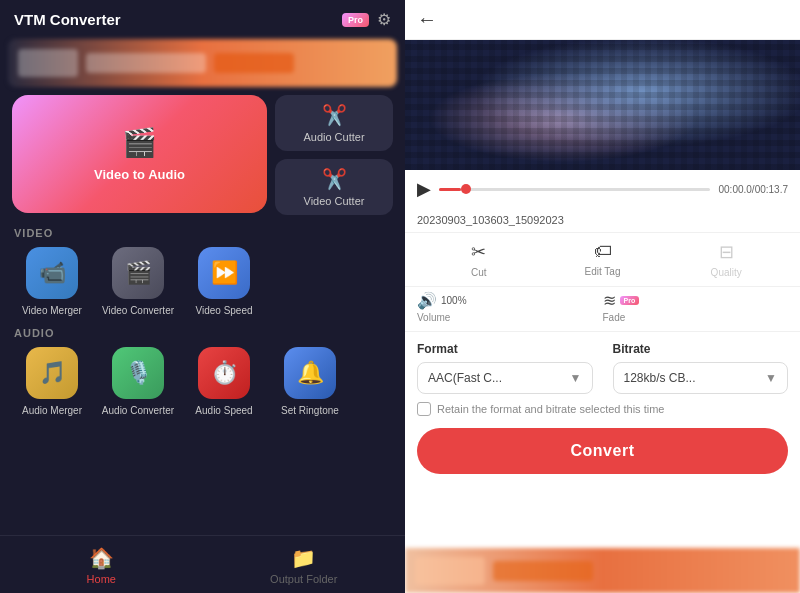 The image size is (800, 593). What do you see at coordinates (202, 63) in the screenshot?
I see `ad-banner` at bounding box center [202, 63].